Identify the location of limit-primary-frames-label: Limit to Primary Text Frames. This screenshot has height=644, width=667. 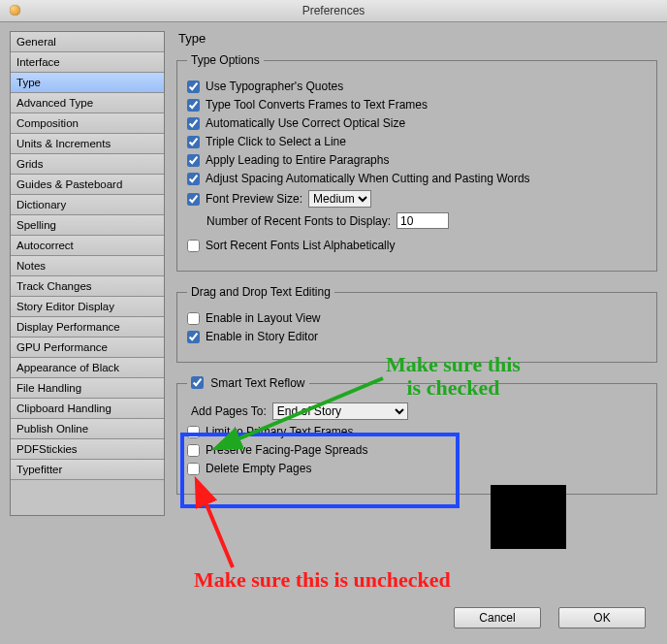
(279, 432).